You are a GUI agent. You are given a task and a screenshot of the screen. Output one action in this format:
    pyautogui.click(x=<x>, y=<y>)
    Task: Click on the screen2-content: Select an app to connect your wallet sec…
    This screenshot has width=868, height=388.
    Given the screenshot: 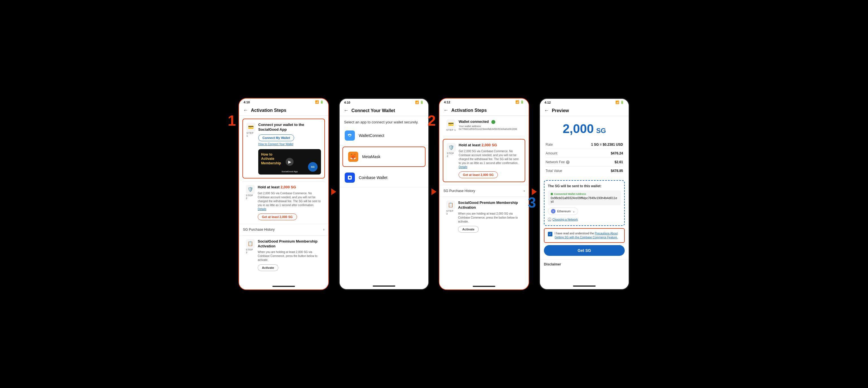 What is the action you would take?
    pyautogui.click(x=384, y=199)
    